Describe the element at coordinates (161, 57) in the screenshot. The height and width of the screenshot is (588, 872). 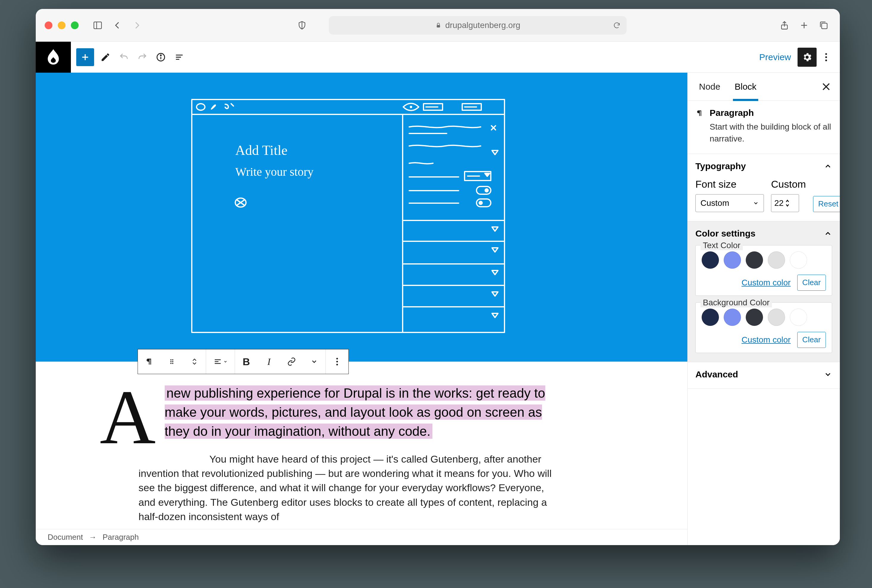
I see `info-icon` at that location.